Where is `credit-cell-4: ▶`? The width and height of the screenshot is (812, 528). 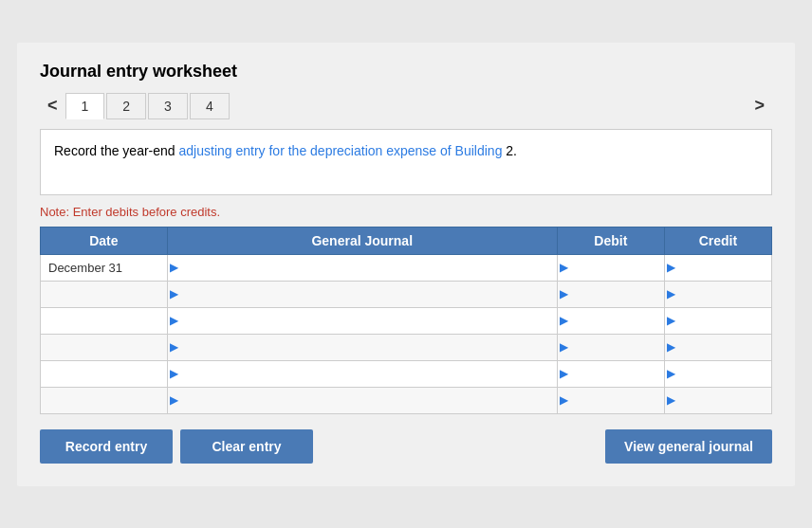 credit-cell-4: ▶ is located at coordinates (717, 347).